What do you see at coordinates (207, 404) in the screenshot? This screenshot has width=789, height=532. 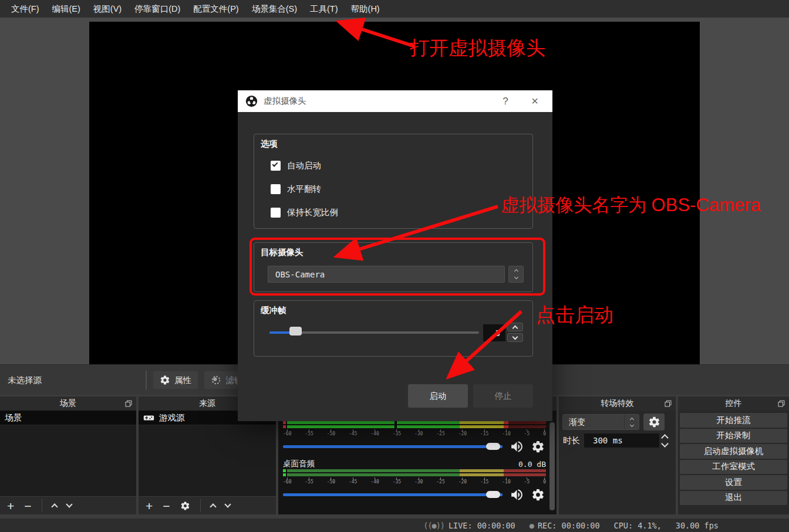 I see `sources-panel-title: 来源` at bounding box center [207, 404].